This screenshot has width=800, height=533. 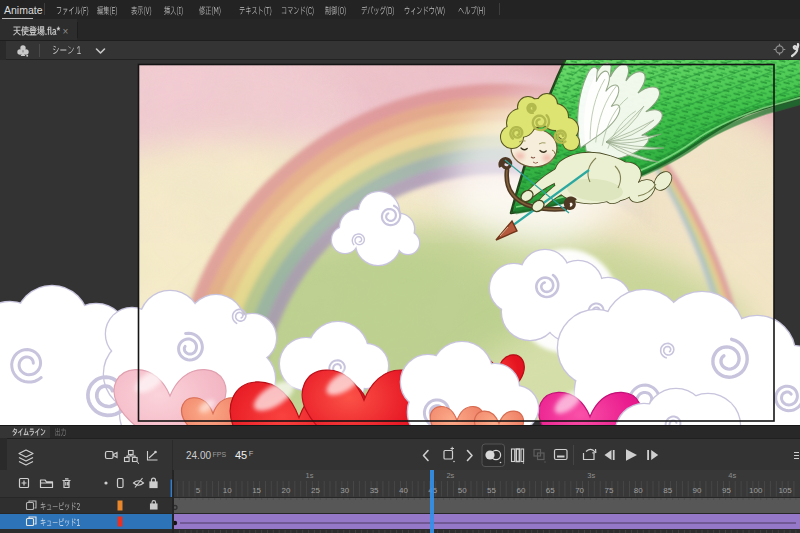 I want to click on svg-text: 1s, so click(x=310, y=476).